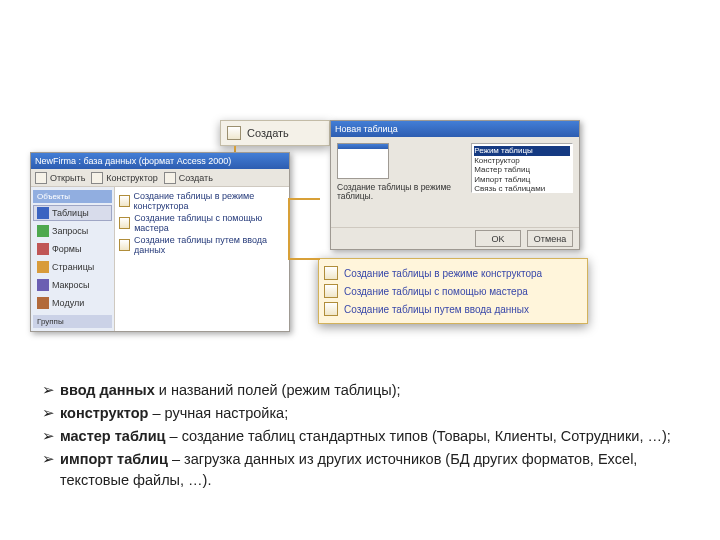 The width and height of the screenshot is (720, 540). I want to click on sidebar-item-forms: Формы, so click(72, 249).